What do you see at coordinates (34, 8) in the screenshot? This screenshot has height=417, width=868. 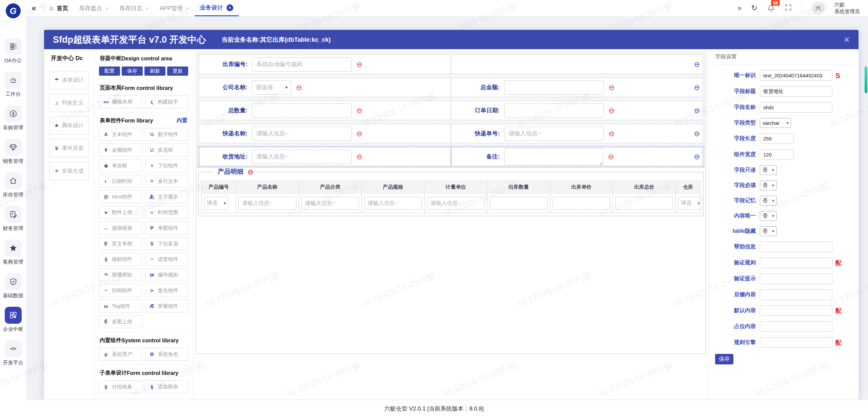 I see `collapse-tabs-icon: «` at bounding box center [34, 8].